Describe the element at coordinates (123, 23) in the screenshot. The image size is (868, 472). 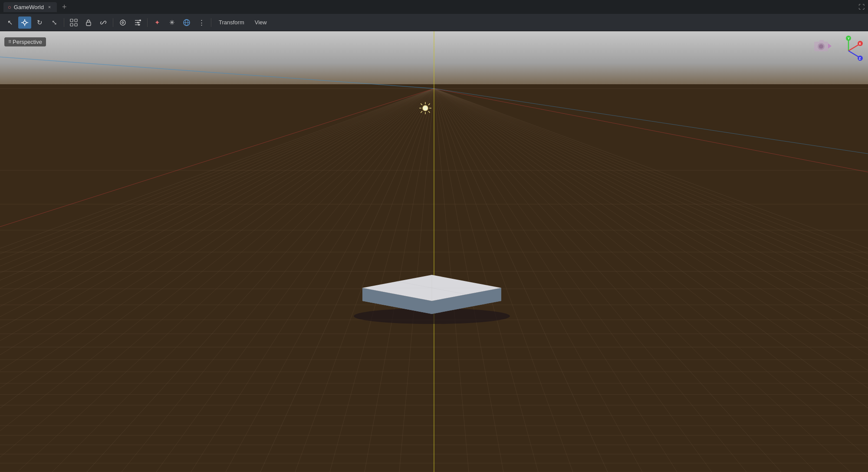
I see `snap-tool-button` at that location.